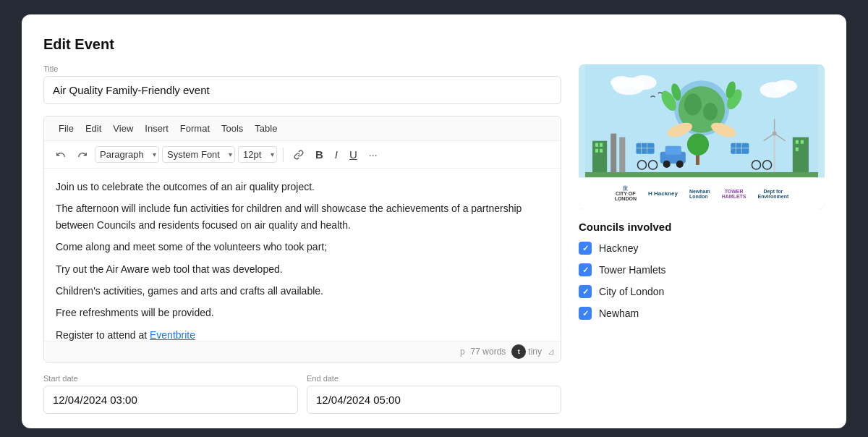 This screenshot has height=437, width=868. What do you see at coordinates (198, 155) in the screenshot?
I see `font-select-wrap: System Font` at bounding box center [198, 155].